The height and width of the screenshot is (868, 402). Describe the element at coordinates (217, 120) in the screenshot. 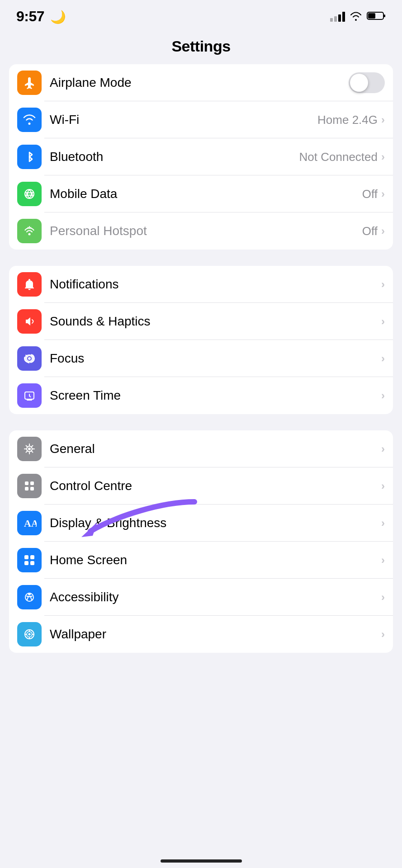

I see `wifi-content: Wi-Fi Home 2.4G ›` at that location.